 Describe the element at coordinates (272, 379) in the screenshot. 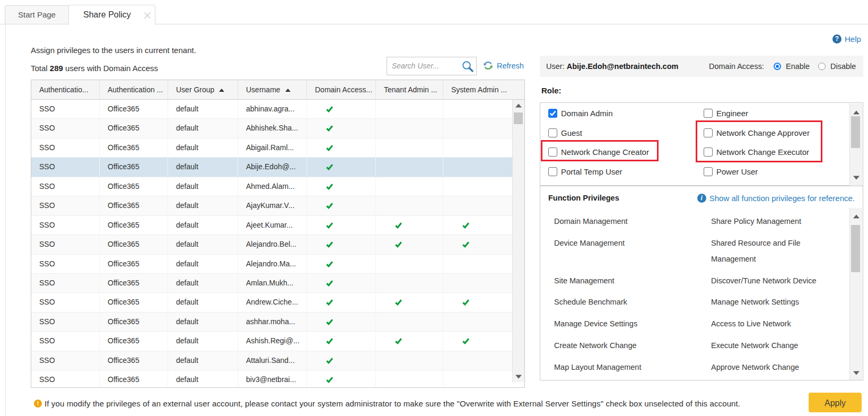

I see `table-row: SSOOffice365defaultbiv3@netbrai...` at that location.